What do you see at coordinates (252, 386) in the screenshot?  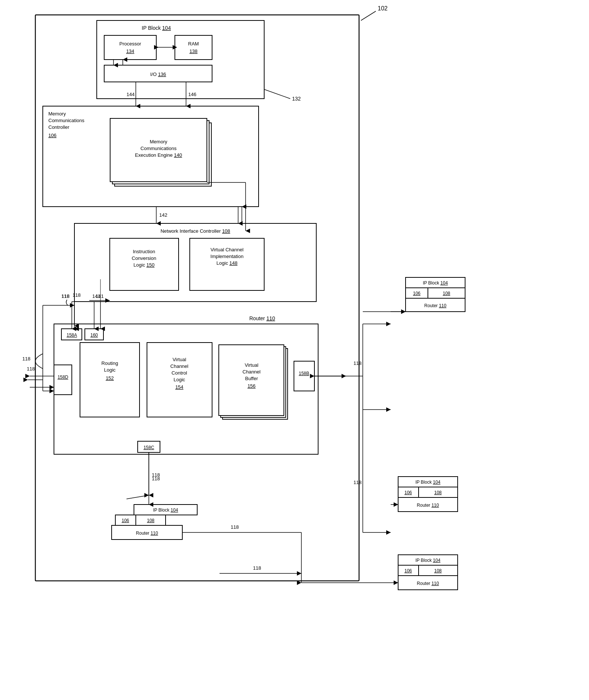 I see `svg-text: 156` at bounding box center [252, 386].